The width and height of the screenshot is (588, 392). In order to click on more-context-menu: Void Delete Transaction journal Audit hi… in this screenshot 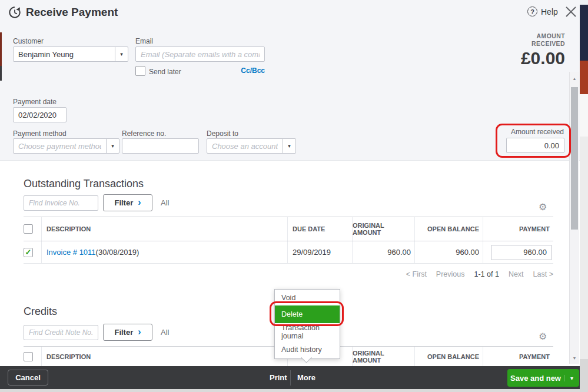, I will do `click(307, 324)`.